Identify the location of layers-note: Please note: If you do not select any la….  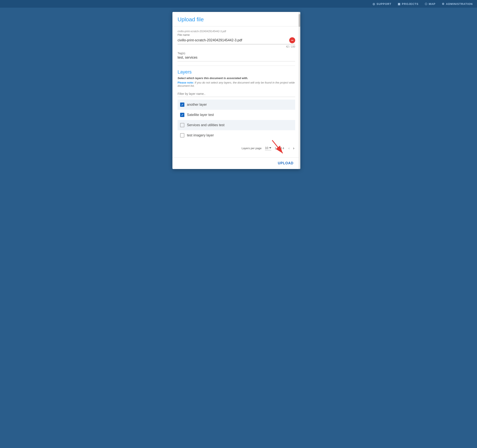
(236, 84).